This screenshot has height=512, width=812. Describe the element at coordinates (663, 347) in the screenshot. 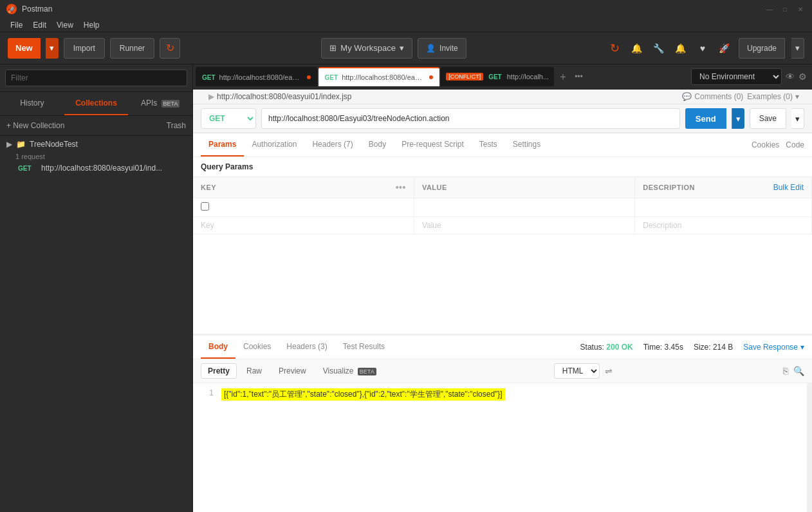

I see `time-label: Time: 3.45s` at that location.